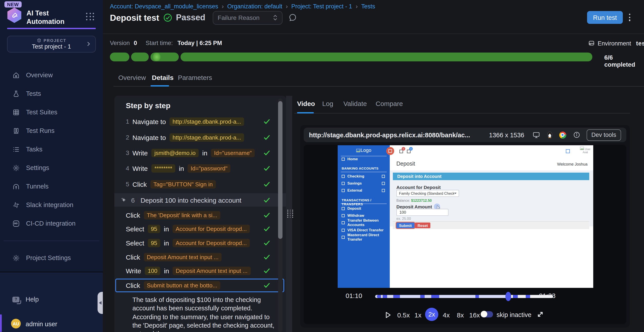  I want to click on breadcrumb-project: Project: Test project - 1, so click(322, 6).